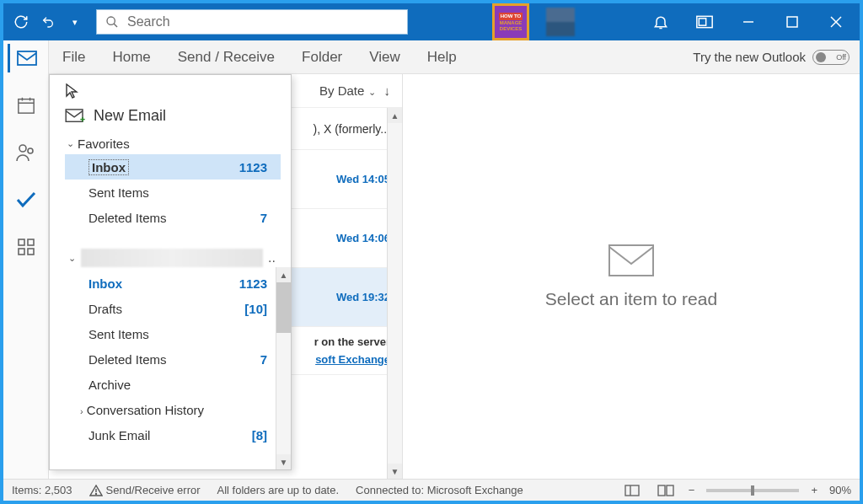 The height and width of the screenshot is (504, 863). Describe the element at coordinates (831, 57) in the screenshot. I see `try-new-outlook-toggle: Off` at that location.